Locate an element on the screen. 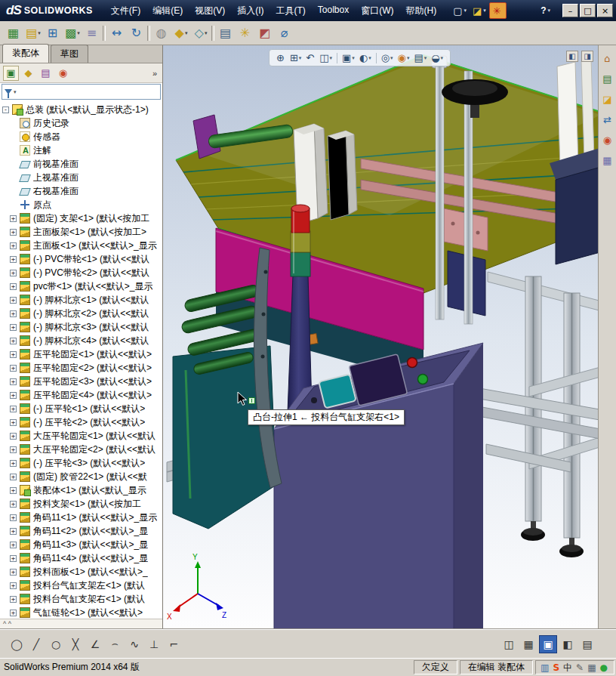 The width and height of the screenshot is (616, 676). ime-keyboard-icon: ▦ is located at coordinates (592, 668).